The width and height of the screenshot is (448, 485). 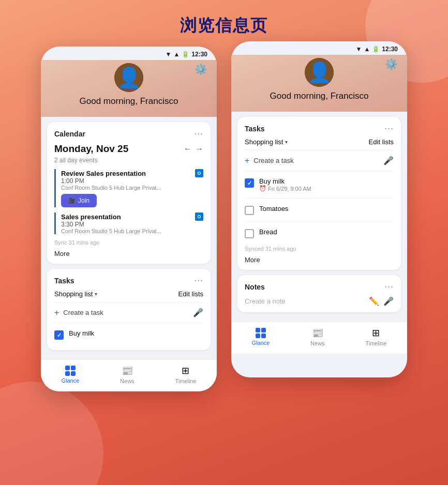 What do you see at coordinates (191, 294) in the screenshot?
I see `edit-lists-left: Edit lists` at bounding box center [191, 294].